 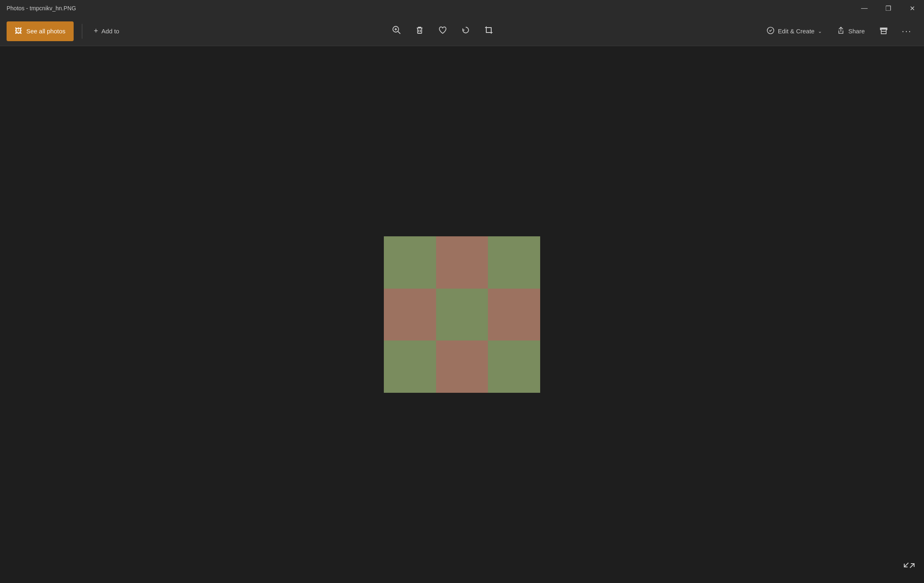 I want to click on toolbar-center-icons, so click(x=443, y=31).